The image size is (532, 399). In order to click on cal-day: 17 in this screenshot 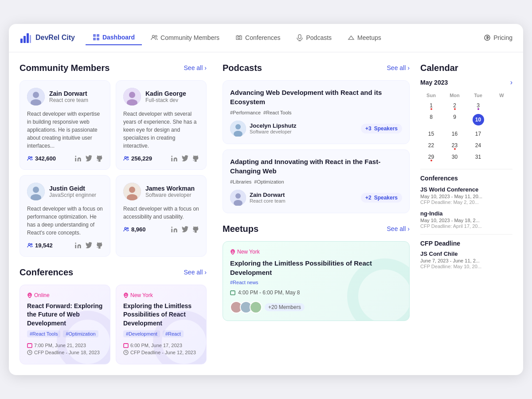, I will do `click(478, 134)`.